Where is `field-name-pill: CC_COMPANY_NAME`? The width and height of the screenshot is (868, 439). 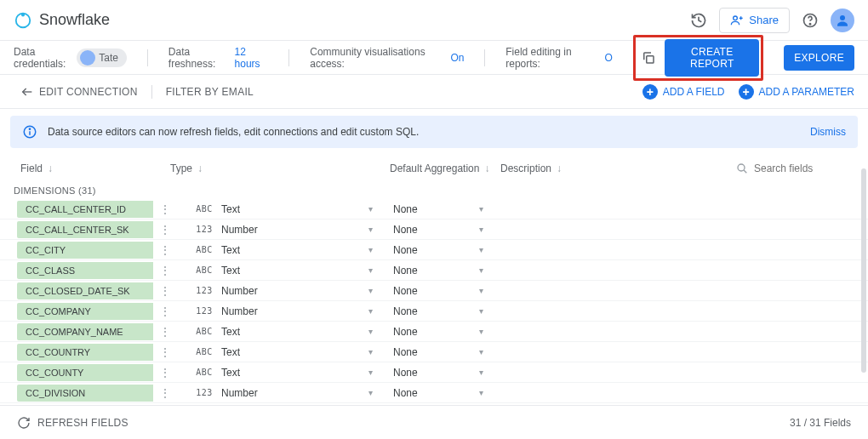 field-name-pill: CC_COMPANY_NAME is located at coordinates (85, 332).